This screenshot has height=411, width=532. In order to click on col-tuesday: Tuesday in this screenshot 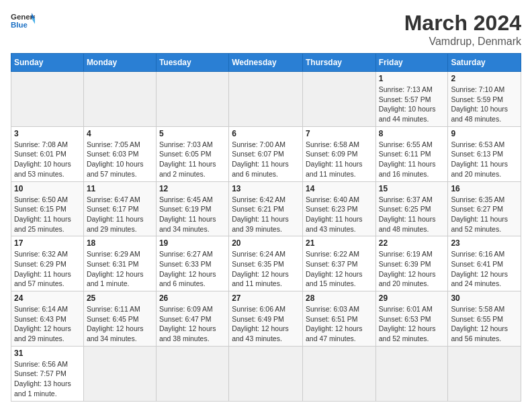, I will do `click(192, 63)`.